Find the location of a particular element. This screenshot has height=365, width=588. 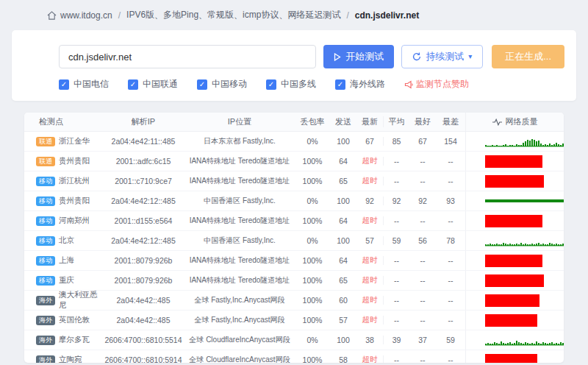

ip-location: 日本东京都 Fastly,Inc. is located at coordinates (240, 141).